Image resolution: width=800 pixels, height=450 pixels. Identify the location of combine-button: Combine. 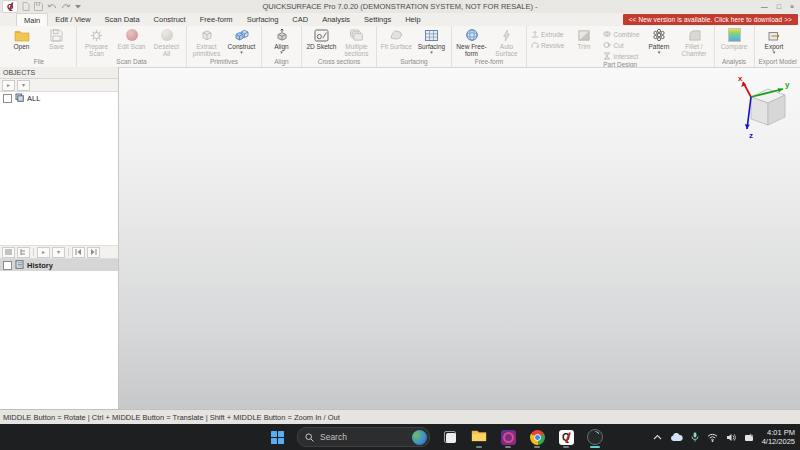
(621, 34).